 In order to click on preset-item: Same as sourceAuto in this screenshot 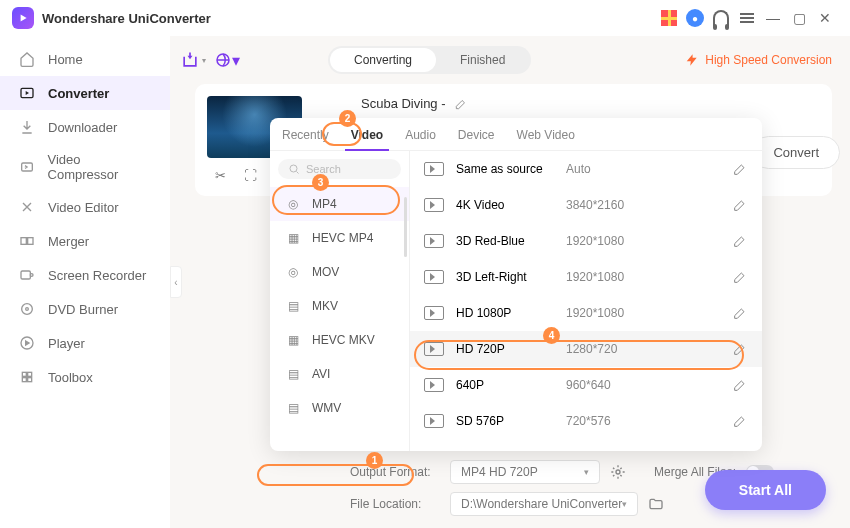, I will do `click(586, 169)`.